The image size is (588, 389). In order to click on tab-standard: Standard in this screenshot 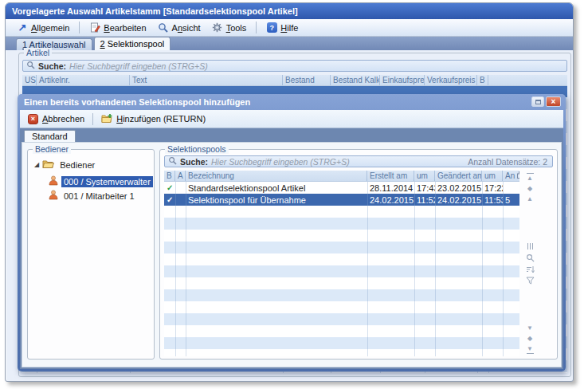, I will do `click(49, 136)`.